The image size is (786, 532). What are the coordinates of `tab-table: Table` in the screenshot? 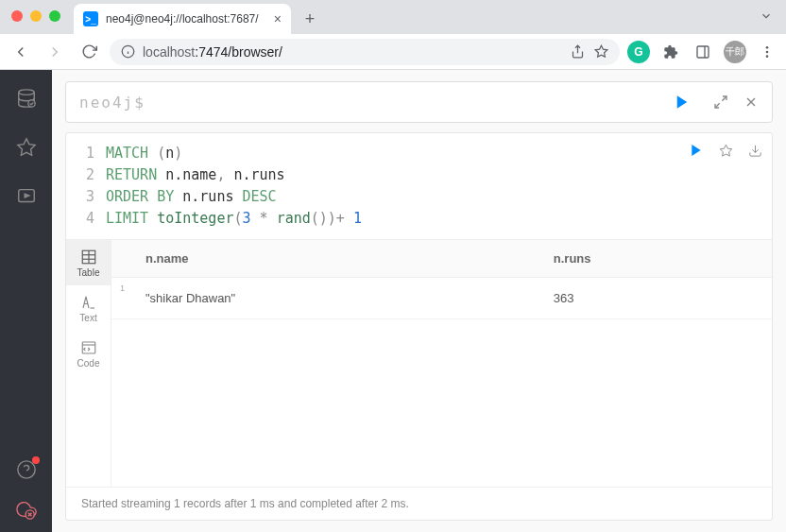 It's located at (89, 263).